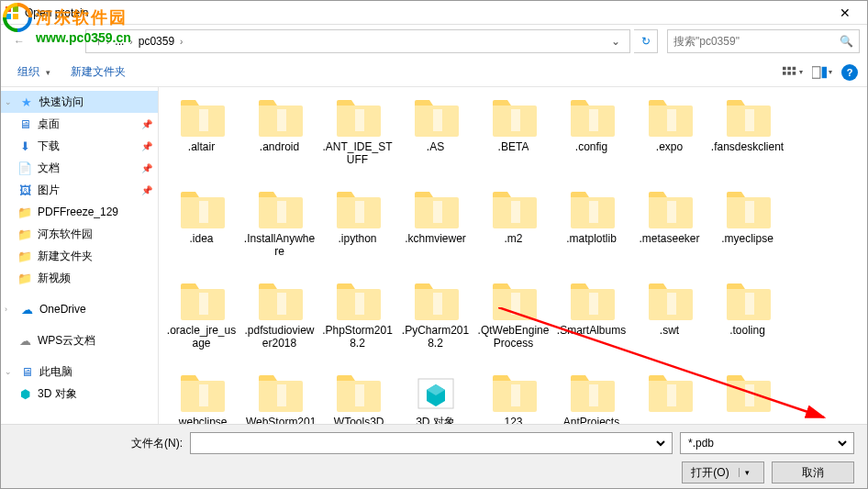 The image size is (868, 489). What do you see at coordinates (845, 13) in the screenshot?
I see `close-button: ✕` at bounding box center [845, 13].